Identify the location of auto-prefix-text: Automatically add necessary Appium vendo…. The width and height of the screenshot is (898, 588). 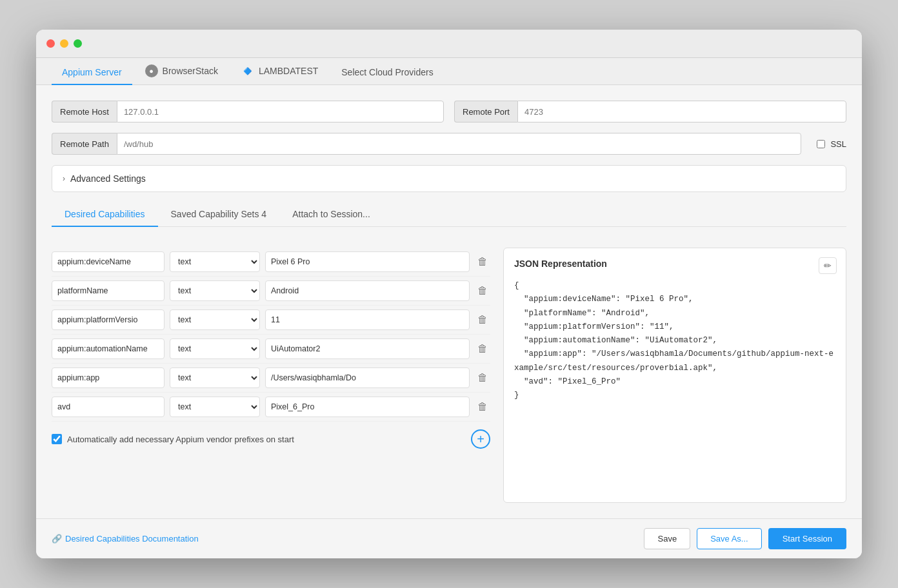
(181, 440).